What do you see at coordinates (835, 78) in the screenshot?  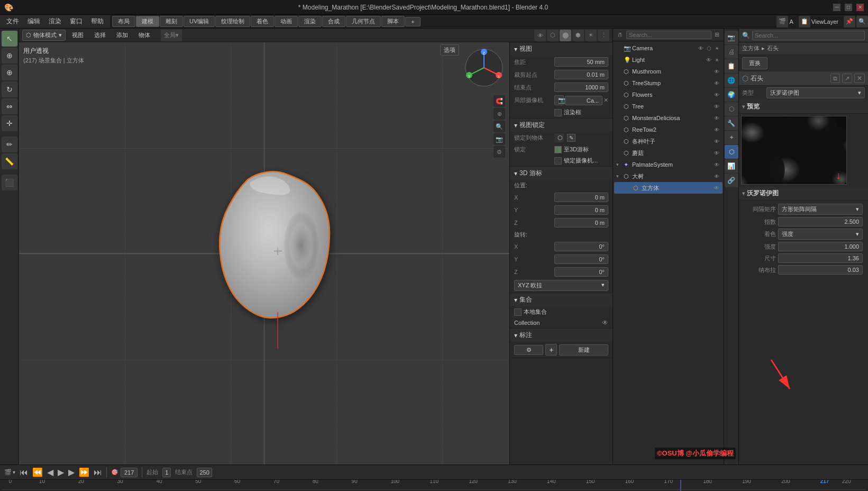 I see `node-copy-btn: ⧉` at bounding box center [835, 78].